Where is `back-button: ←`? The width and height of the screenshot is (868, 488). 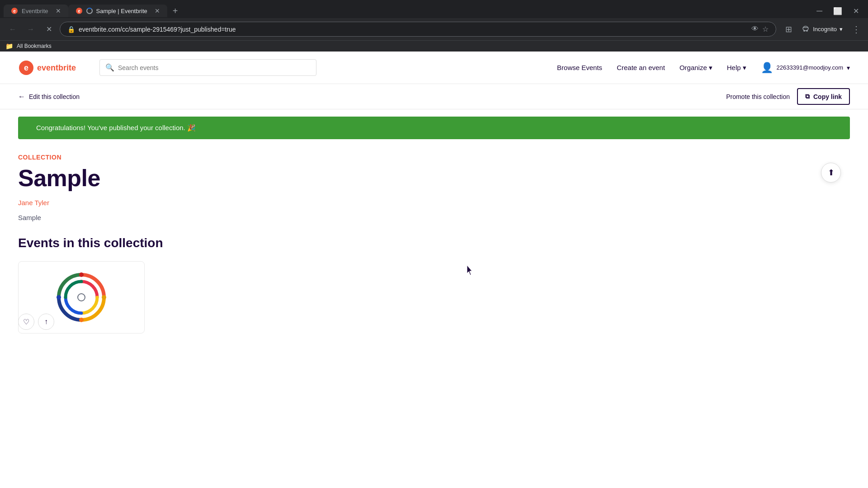
back-button: ← is located at coordinates (13, 29).